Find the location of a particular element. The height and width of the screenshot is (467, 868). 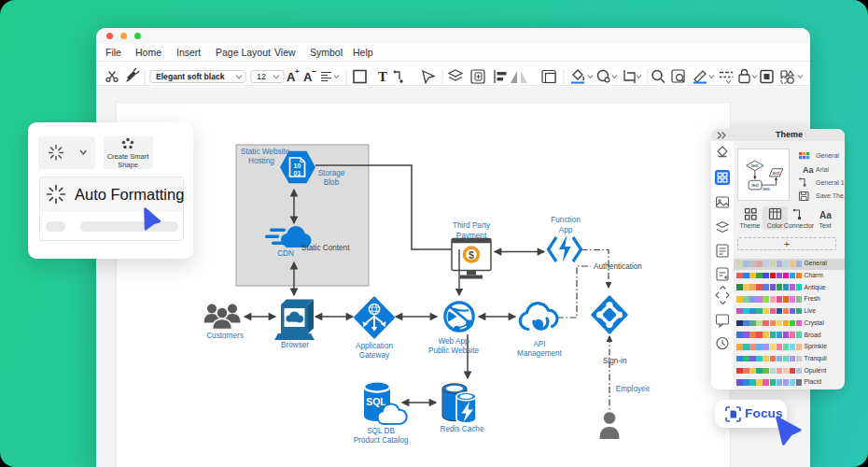

svg-text: General 1 is located at coordinates (831, 183).